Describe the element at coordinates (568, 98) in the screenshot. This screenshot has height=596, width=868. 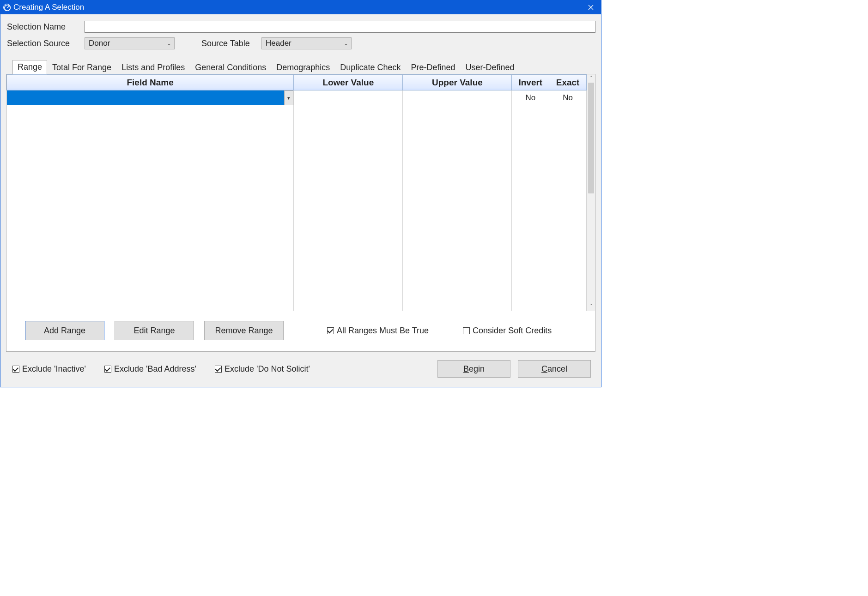
I see `cell-exact: No` at that location.